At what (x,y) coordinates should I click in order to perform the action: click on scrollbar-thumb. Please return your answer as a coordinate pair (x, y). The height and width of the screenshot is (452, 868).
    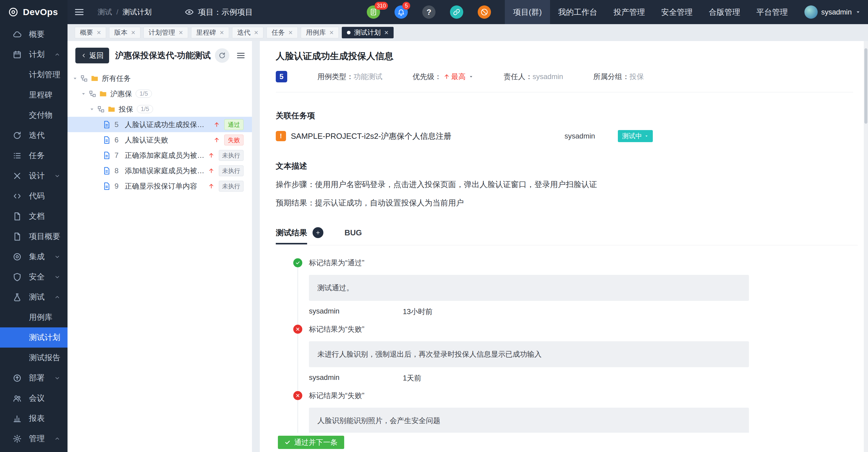
    Looking at the image, I should click on (866, 86).